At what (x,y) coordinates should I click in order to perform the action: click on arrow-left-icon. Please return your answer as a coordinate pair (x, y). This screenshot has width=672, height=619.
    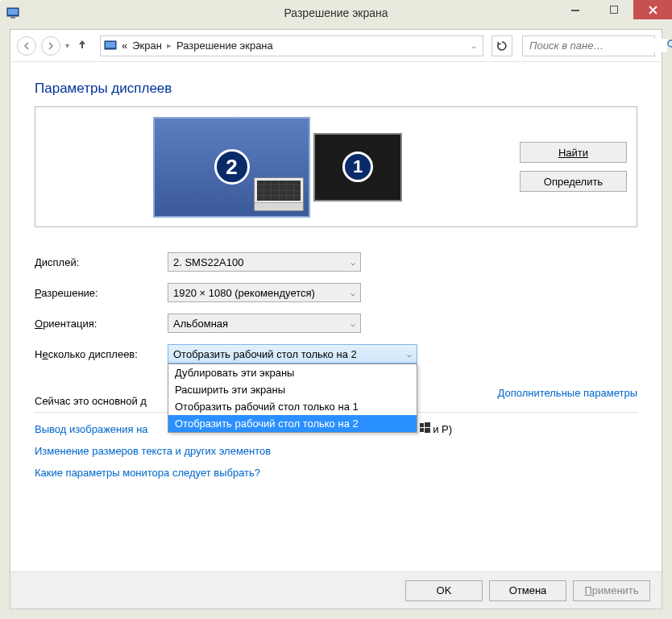
    Looking at the image, I should click on (27, 46).